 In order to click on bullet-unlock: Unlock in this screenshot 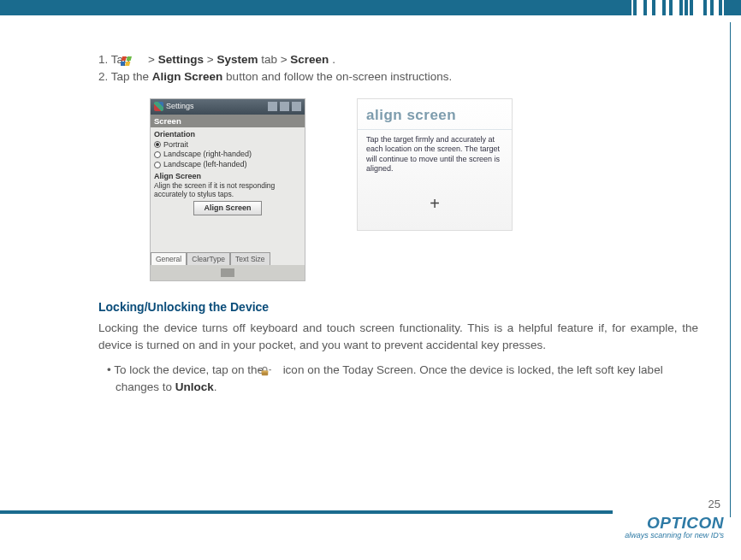, I will do `click(195, 386)`.